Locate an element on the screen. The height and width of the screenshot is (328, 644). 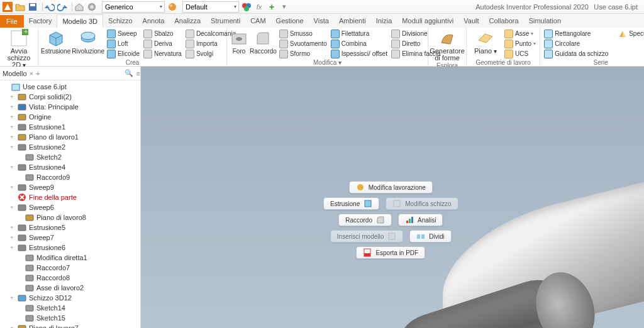
tab-collabora: Collabora is located at coordinates (504, 21).